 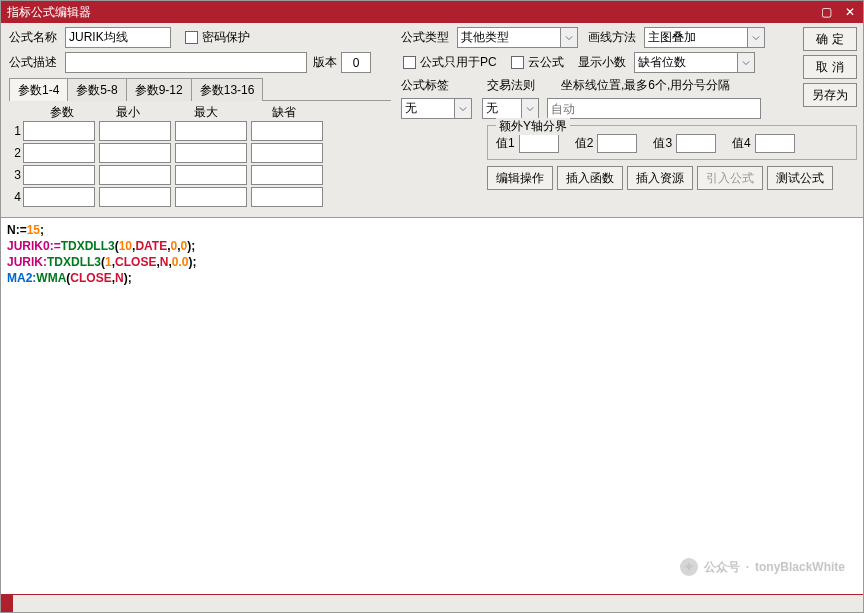 I want to click on password-checkbox, so click(x=192, y=38).